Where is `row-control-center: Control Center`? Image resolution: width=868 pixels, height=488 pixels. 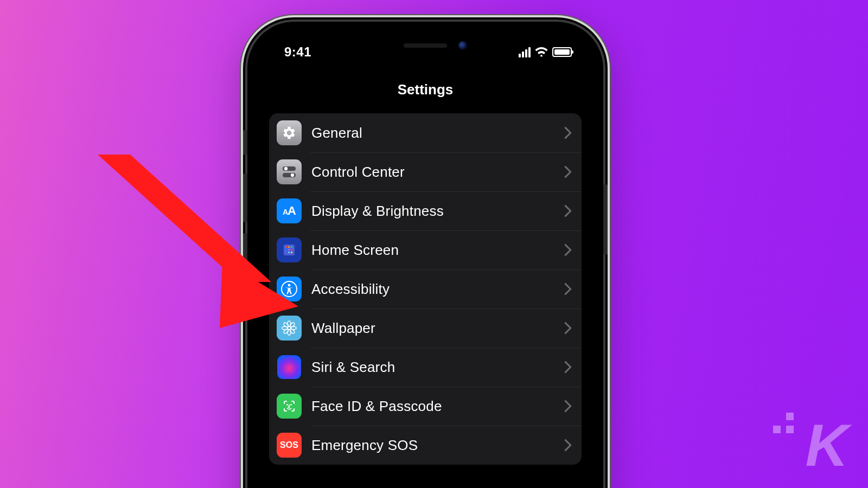 row-control-center: Control Center is located at coordinates (425, 172).